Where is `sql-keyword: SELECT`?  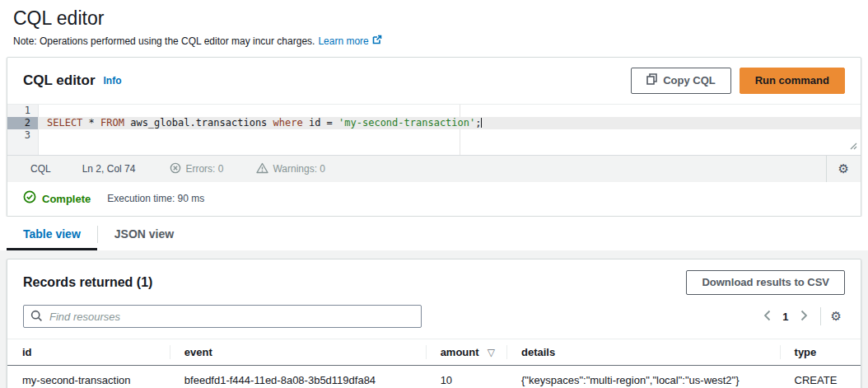
sql-keyword: SELECT is located at coordinates (64, 123).